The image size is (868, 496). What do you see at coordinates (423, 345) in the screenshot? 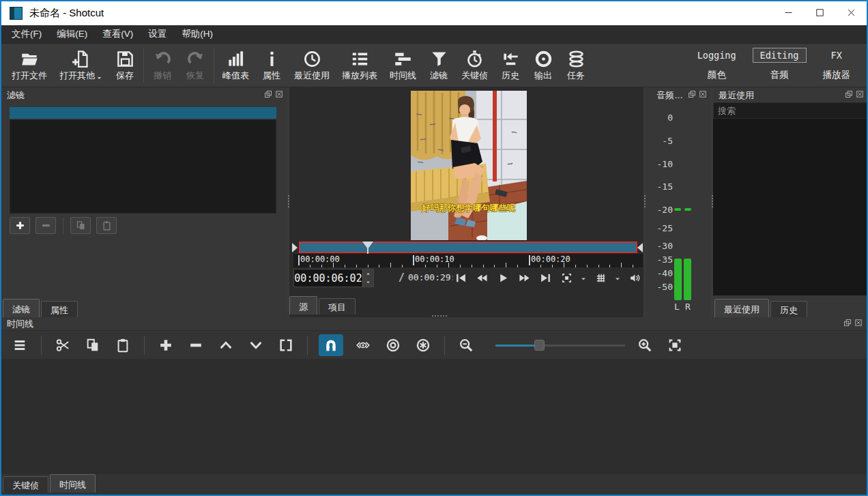
I see `ripple-all-tracks-button` at bounding box center [423, 345].